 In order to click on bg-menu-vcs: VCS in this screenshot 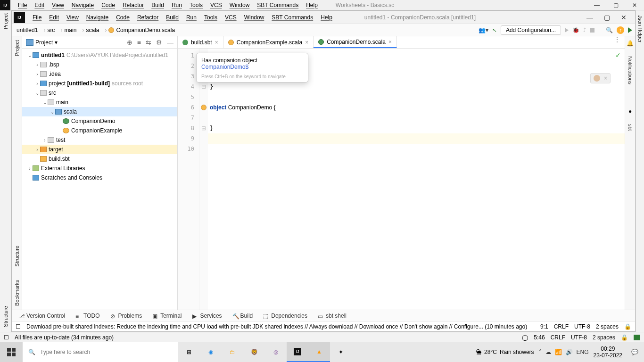, I will do `click(216, 5)`.